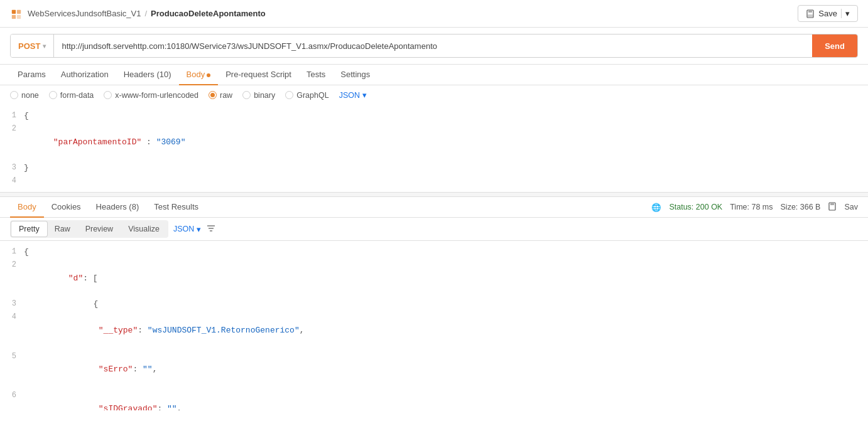  I want to click on resp-tab-cookies: Cookies, so click(67, 207).